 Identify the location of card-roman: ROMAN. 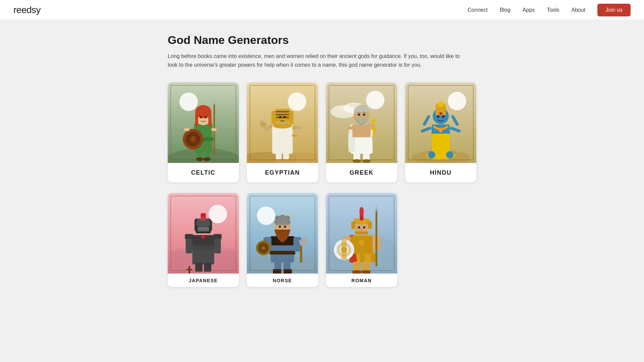
(362, 240).